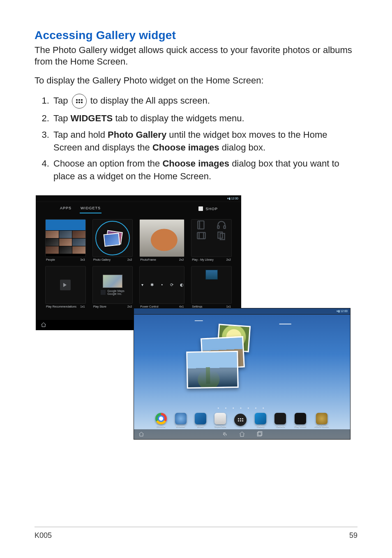 The height and width of the screenshot is (558, 392). What do you see at coordinates (211, 240) in the screenshot?
I see `widget-play-my-library: Play - My Library2x2` at bounding box center [211, 240].